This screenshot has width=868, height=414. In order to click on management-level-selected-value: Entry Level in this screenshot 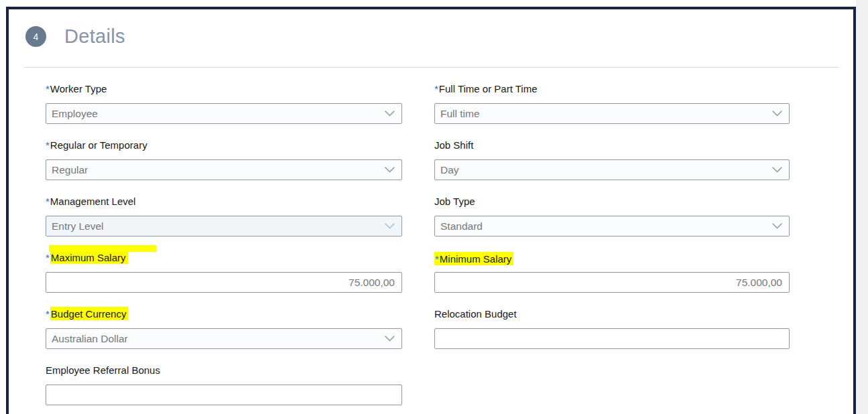, I will do `click(216, 226)`.